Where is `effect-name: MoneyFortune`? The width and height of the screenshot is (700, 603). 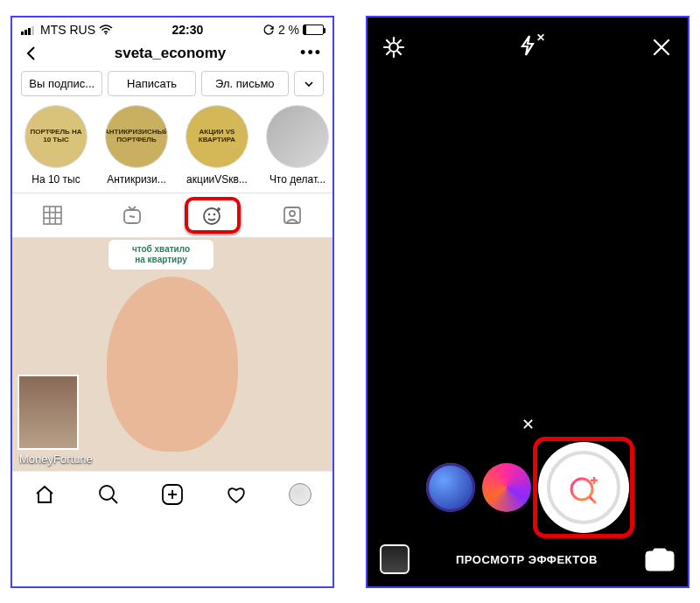
effect-name: MoneyFortune is located at coordinates (56, 459).